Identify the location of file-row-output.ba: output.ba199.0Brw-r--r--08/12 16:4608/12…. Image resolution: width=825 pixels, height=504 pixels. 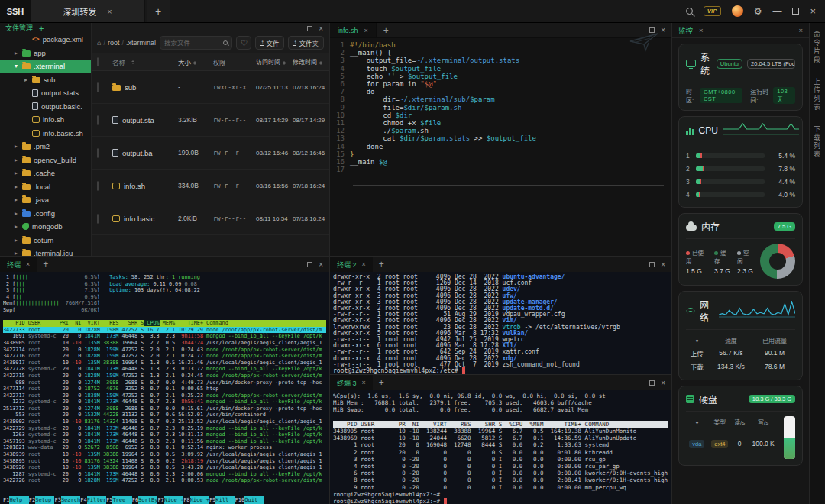
(211, 153).